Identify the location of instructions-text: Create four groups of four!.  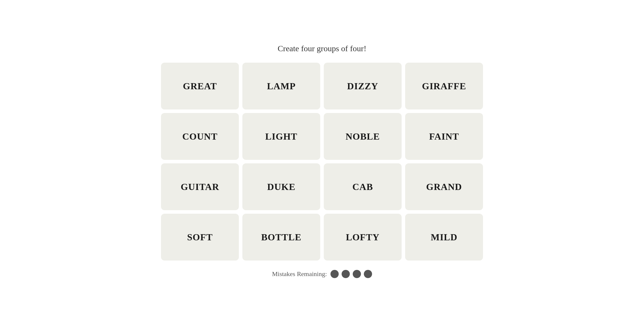
(322, 49).